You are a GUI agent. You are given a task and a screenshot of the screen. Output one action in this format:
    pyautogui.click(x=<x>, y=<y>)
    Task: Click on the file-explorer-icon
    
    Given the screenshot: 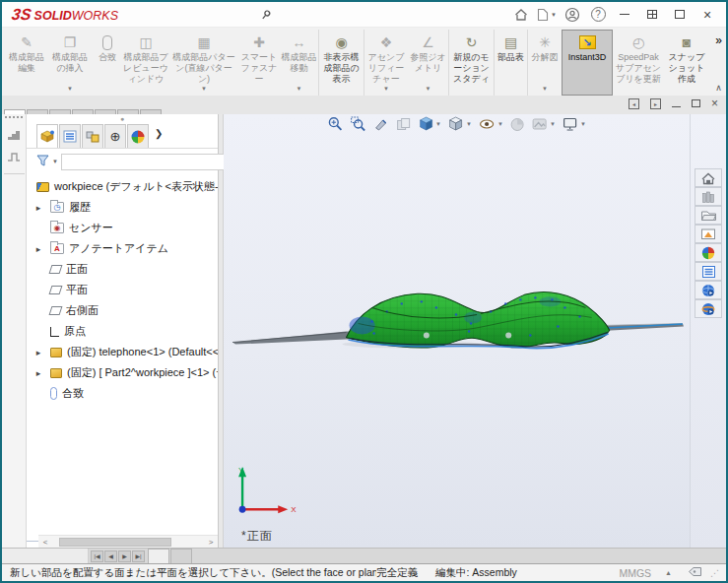 What is the action you would take?
    pyautogui.click(x=708, y=215)
    